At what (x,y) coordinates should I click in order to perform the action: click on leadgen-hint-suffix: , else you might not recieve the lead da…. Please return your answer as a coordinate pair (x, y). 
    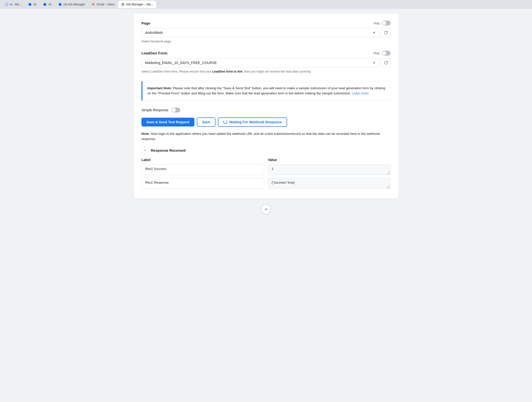
    Looking at the image, I should click on (277, 72).